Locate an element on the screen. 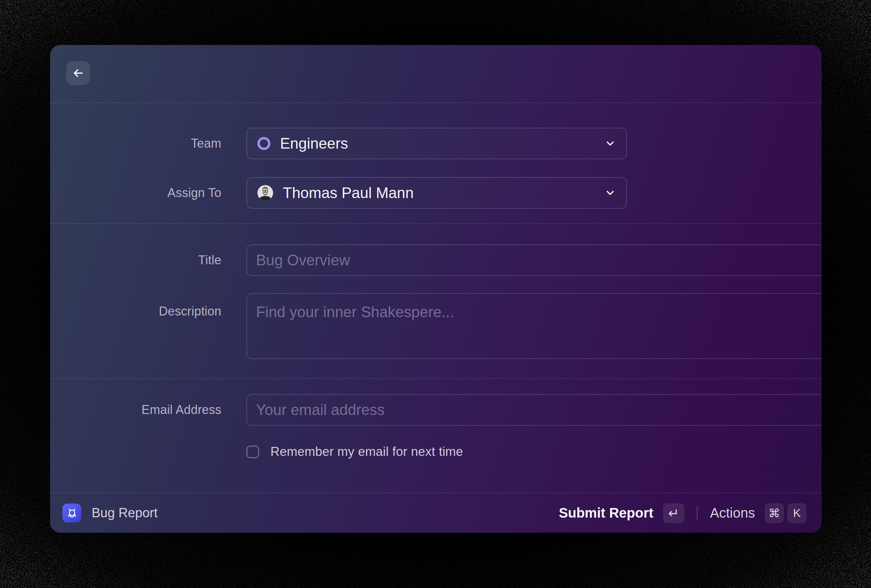 The image size is (871, 588). k-key-icon: K is located at coordinates (797, 513).